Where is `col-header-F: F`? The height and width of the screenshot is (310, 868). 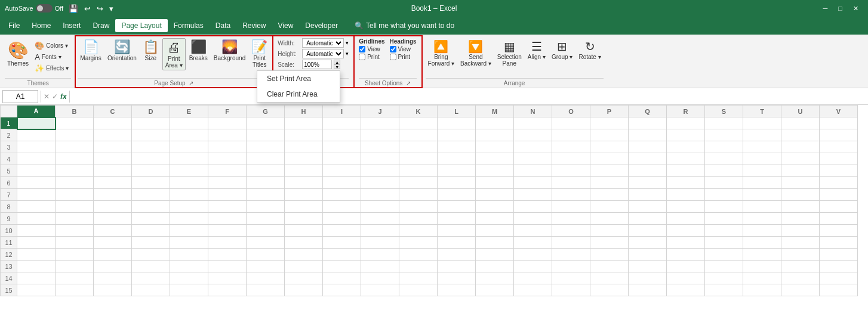
col-header-F: F is located at coordinates (227, 111).